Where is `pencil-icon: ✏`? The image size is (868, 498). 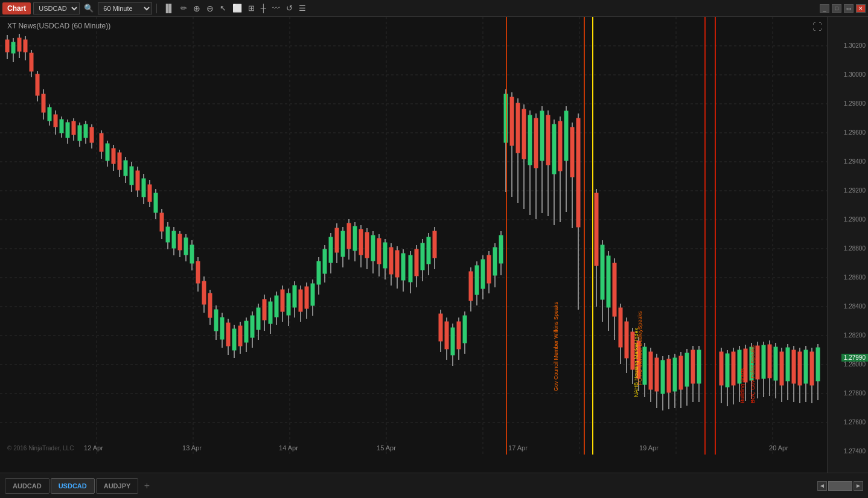 pencil-icon: ✏ is located at coordinates (183, 8).